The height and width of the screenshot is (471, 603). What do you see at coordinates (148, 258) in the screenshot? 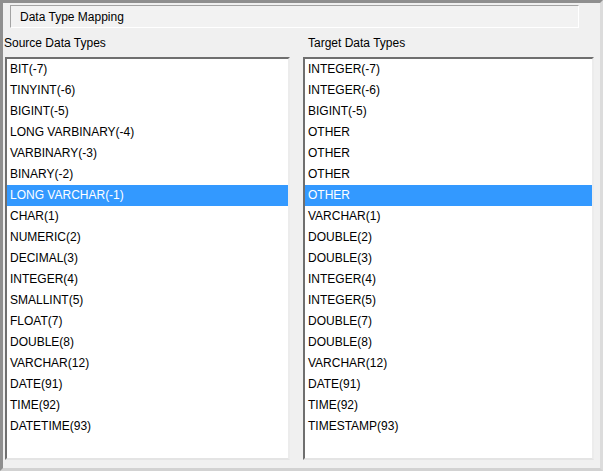
I see `list-item: DECIMAL(3)` at bounding box center [148, 258].